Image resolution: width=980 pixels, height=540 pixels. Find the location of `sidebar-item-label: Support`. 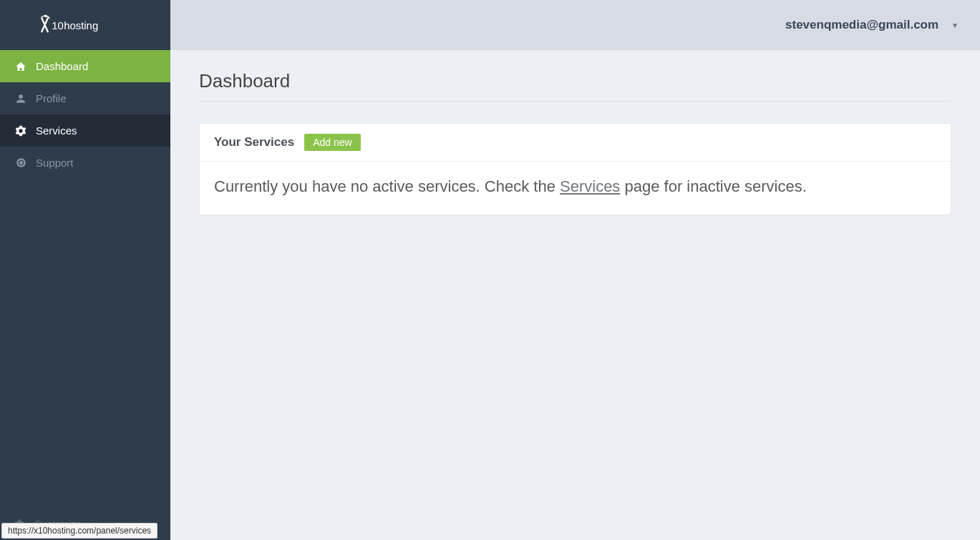

sidebar-item-label: Support is located at coordinates (54, 163).